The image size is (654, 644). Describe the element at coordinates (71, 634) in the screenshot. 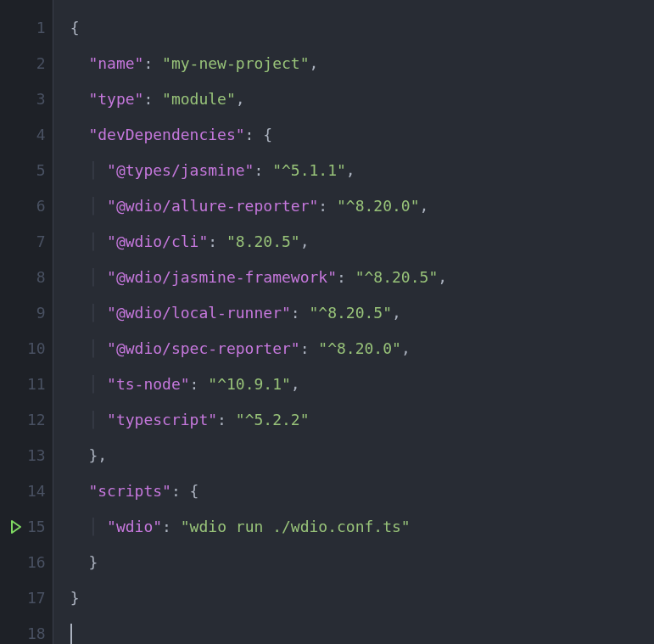

I see `cursor-icon` at that location.